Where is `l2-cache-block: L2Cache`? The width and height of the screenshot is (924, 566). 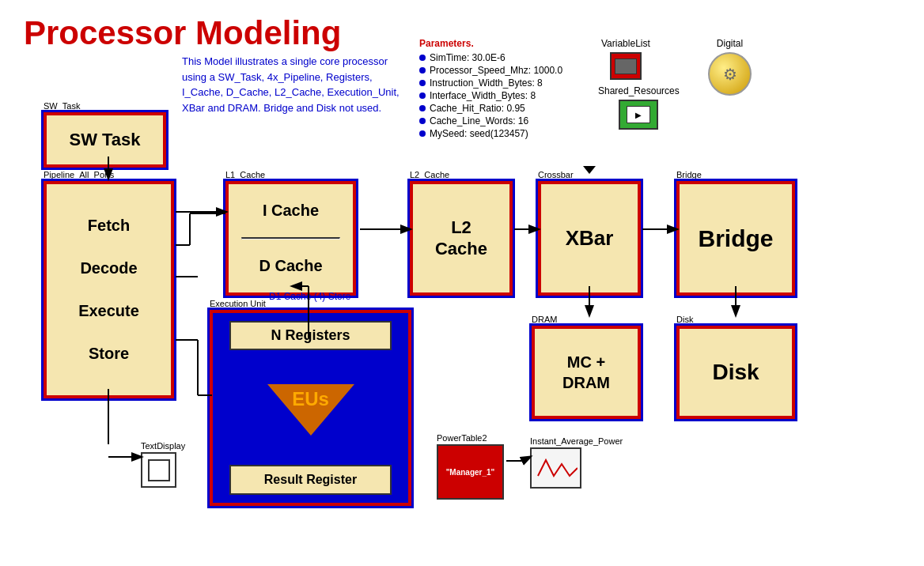 l2-cache-block: L2Cache is located at coordinates (461, 239).